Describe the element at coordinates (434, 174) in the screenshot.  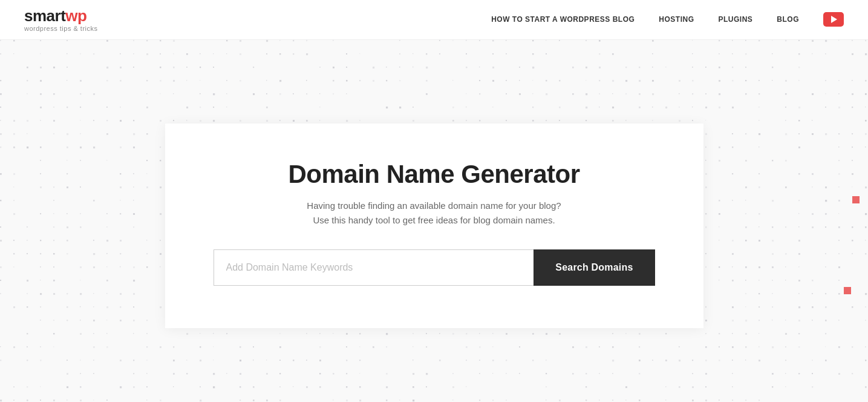
I see `card-title: Domain Name Generator` at that location.